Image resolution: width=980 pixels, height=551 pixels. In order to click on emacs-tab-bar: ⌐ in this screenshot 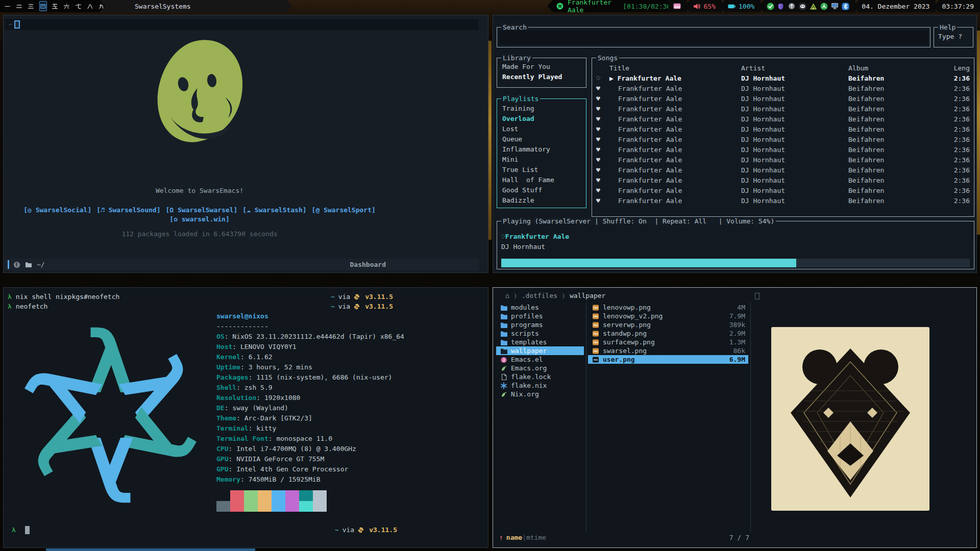, I will do `click(242, 24)`.